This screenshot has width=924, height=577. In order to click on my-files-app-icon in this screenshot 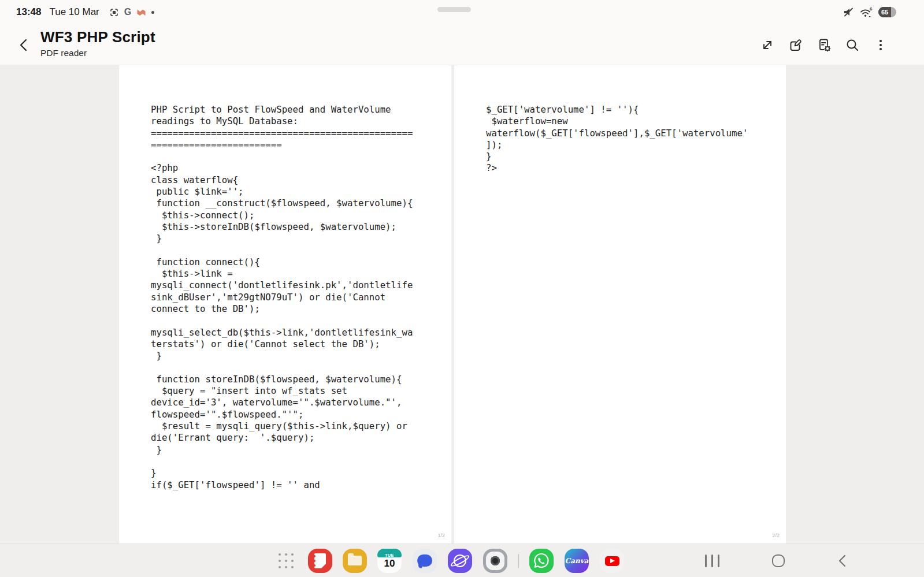, I will do `click(355, 561)`.